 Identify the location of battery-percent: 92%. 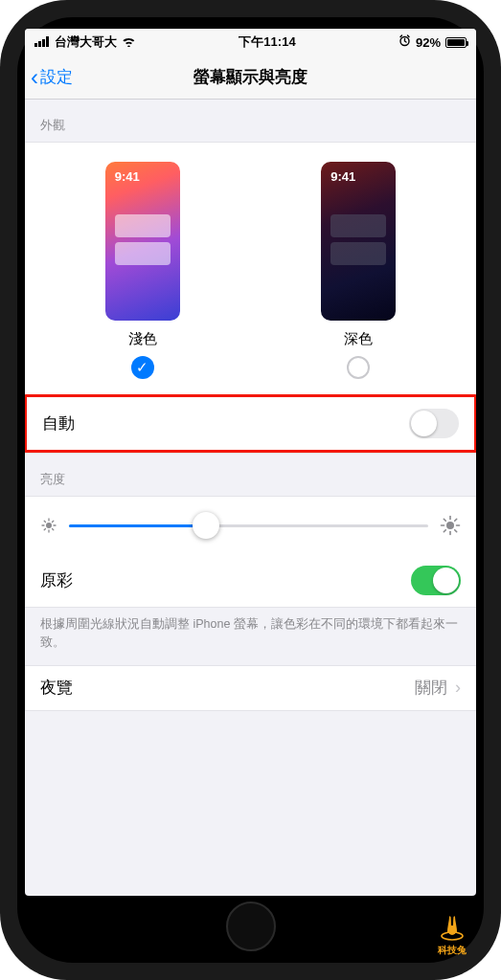
(428, 42).